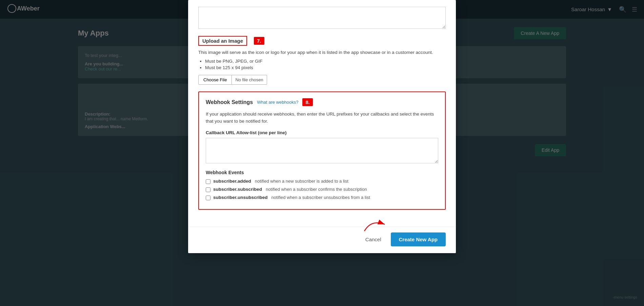 Image resolution: width=644 pixels, height=306 pixels. I want to click on file-input-row: Choose File No file chosen, so click(322, 80).